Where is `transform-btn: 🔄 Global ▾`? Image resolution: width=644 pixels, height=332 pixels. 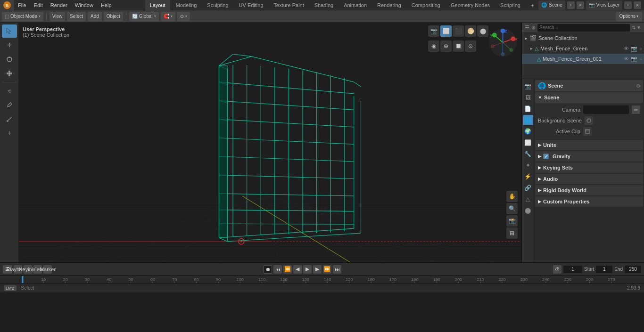
transform-btn: 🔄 Global ▾ is located at coordinates (144, 16).